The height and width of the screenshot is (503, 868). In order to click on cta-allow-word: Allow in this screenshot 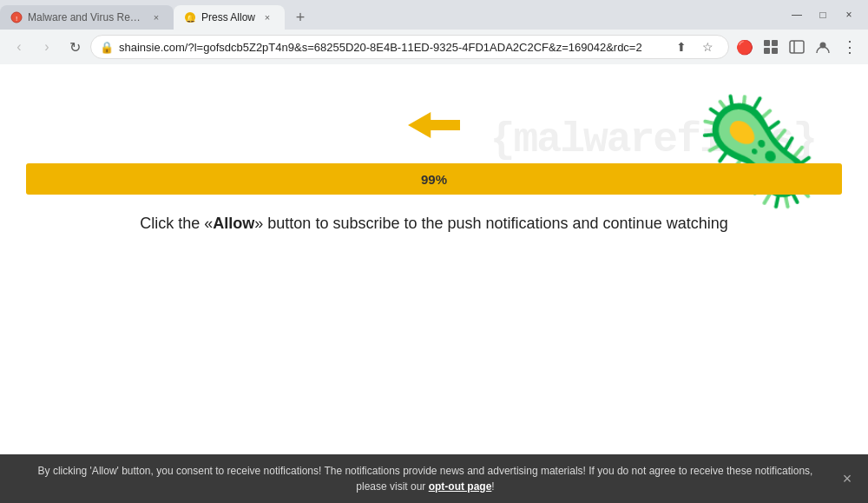, I will do `click(233, 223)`.